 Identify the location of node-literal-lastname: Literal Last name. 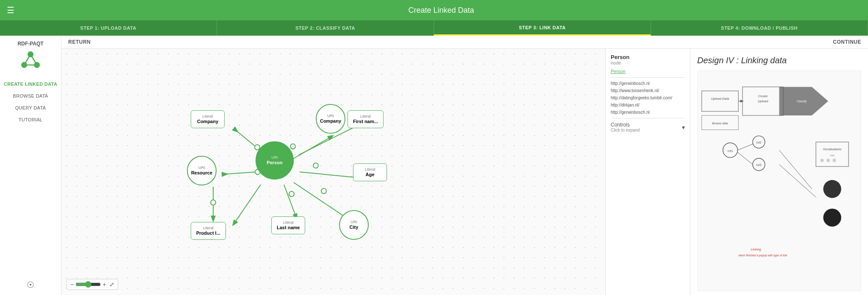
(288, 225).